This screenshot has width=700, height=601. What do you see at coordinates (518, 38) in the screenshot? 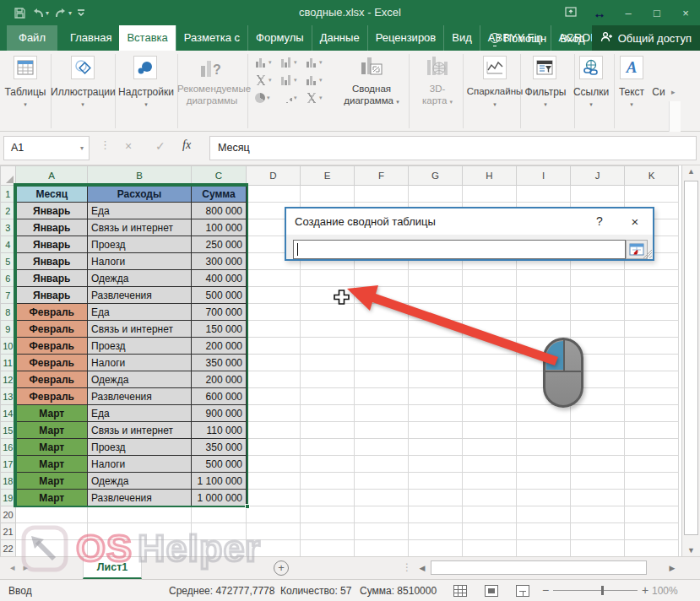
I see `tell-me-help: Помощн` at bounding box center [518, 38].